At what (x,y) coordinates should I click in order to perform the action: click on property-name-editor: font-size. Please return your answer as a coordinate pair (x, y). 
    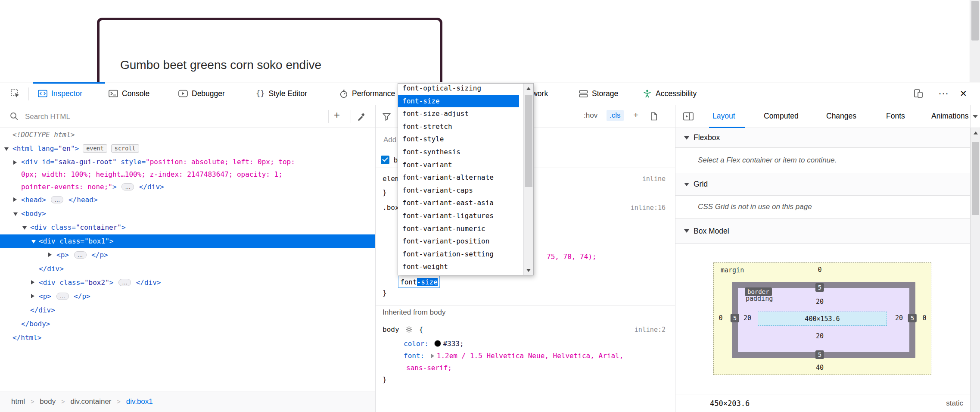
    Looking at the image, I should click on (419, 282).